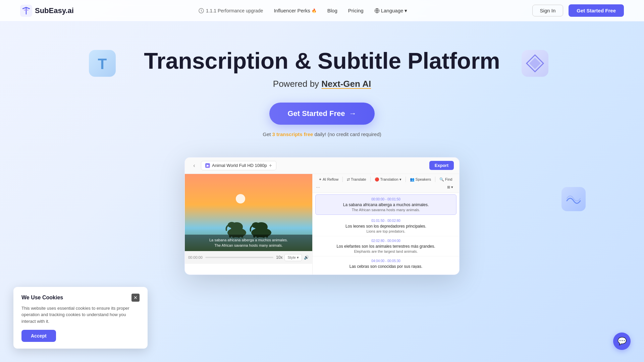  What do you see at coordinates (578, 11) in the screenshot?
I see `nav-actions: Sign In Get Started Free` at bounding box center [578, 11].